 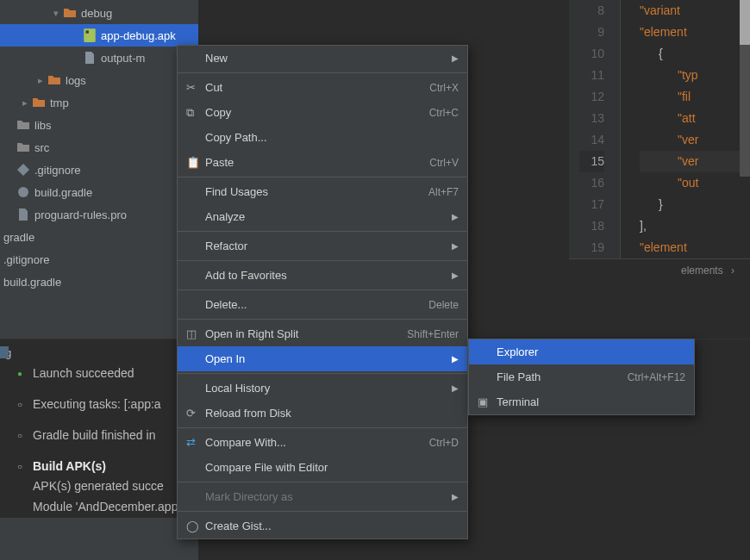 I want to click on editor-gutter: 8 9 10 11 12 13 14 15 16 17 18 19, so click(x=595, y=129).